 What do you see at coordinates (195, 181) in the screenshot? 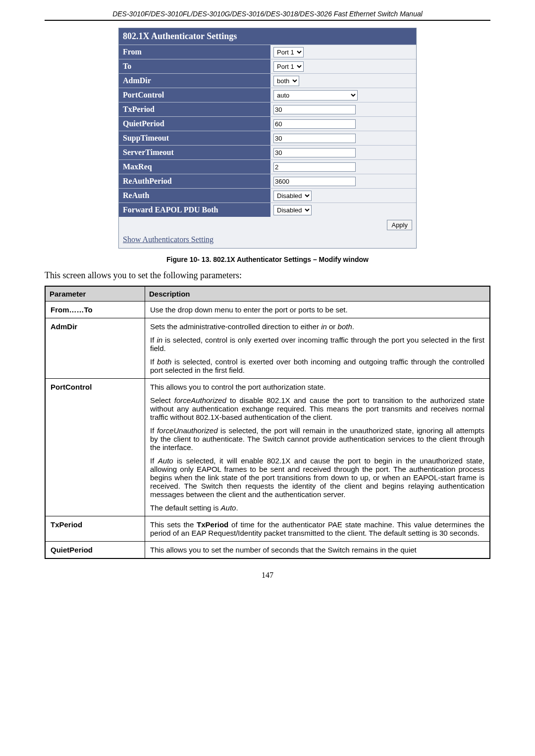
I see `label-reauthperiod: ReAuthPeriod` at bounding box center [195, 181].